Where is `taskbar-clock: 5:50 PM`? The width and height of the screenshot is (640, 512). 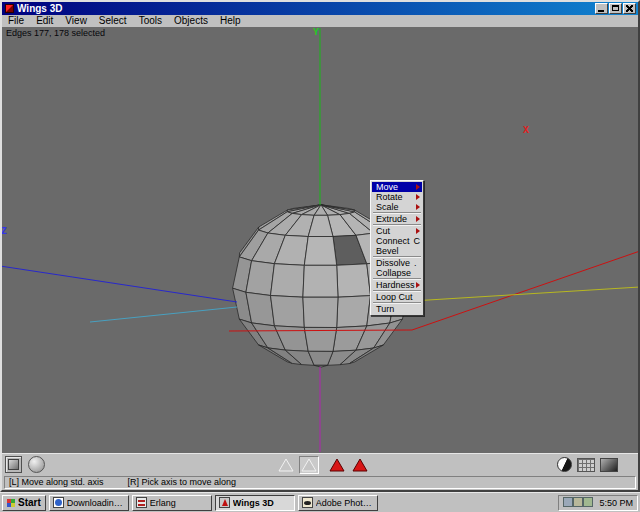 taskbar-clock: 5:50 PM is located at coordinates (616, 503).